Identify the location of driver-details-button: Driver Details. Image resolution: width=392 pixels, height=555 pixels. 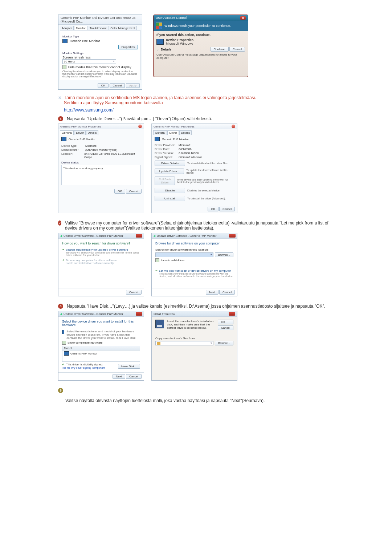
(170, 163).